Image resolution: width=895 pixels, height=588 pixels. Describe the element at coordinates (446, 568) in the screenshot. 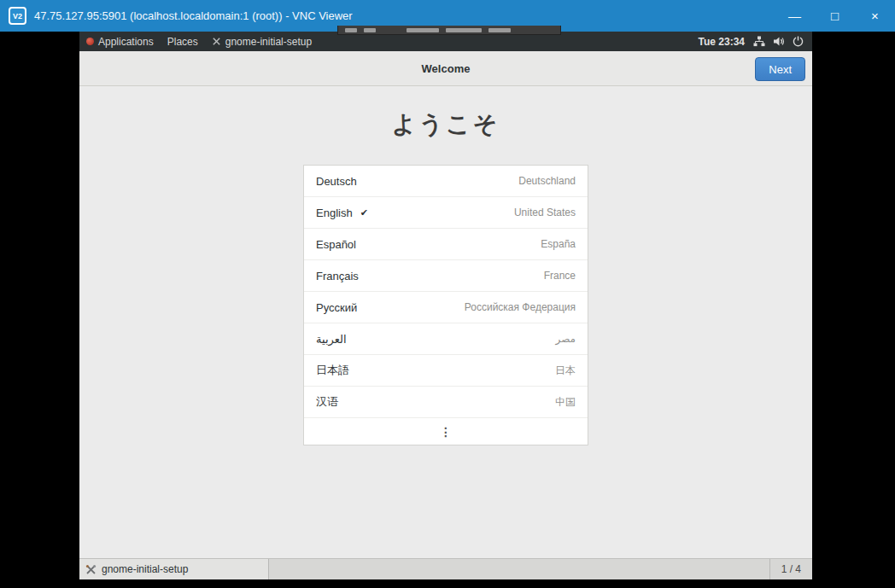

I see `gnome-taskbar: gnome-initial-setup 1 / 4` at that location.